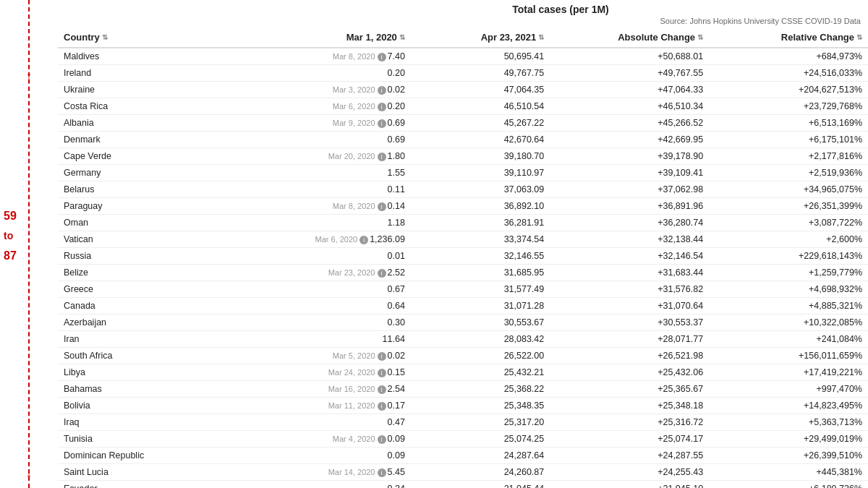  What do you see at coordinates (463, 240) in the screenshot?
I see `table-row: VaticanMar 6, 2020i1,236.0933,374.54+32,…` at bounding box center [463, 240].